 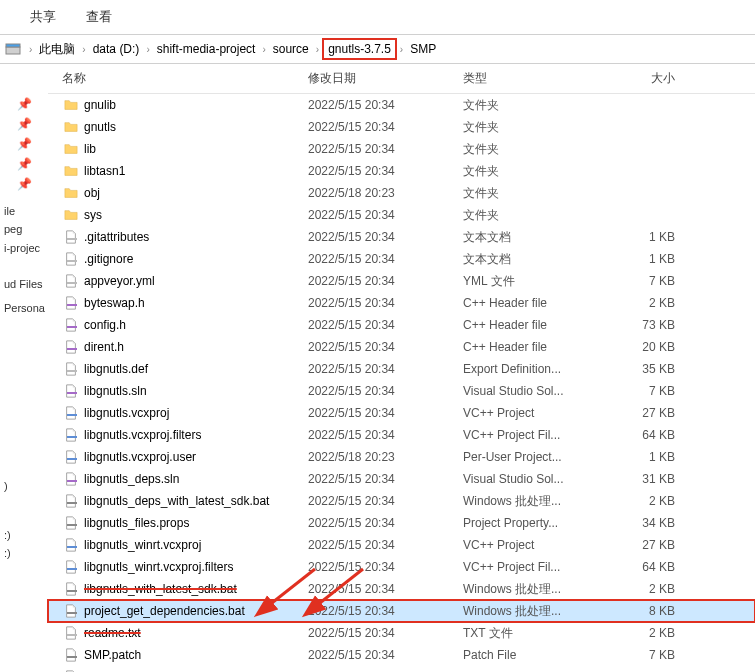 I want to click on col-type: 类型, so click(x=539, y=78).